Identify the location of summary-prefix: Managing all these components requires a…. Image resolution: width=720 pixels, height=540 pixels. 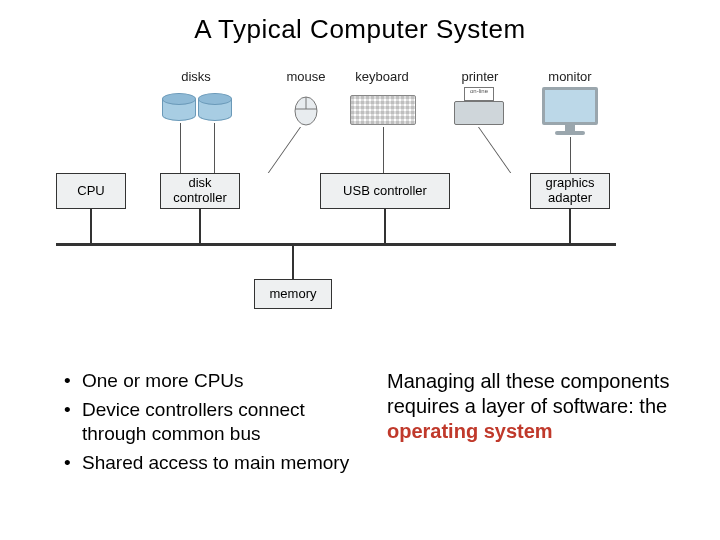
(528, 394).